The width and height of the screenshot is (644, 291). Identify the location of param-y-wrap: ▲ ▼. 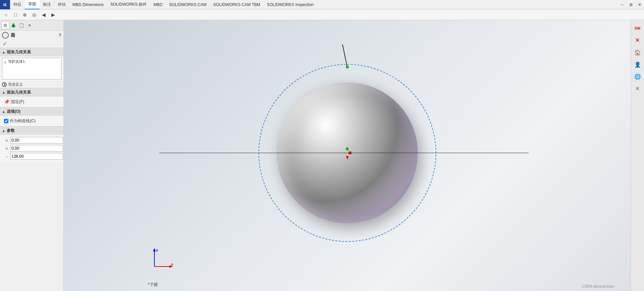
(37, 148).